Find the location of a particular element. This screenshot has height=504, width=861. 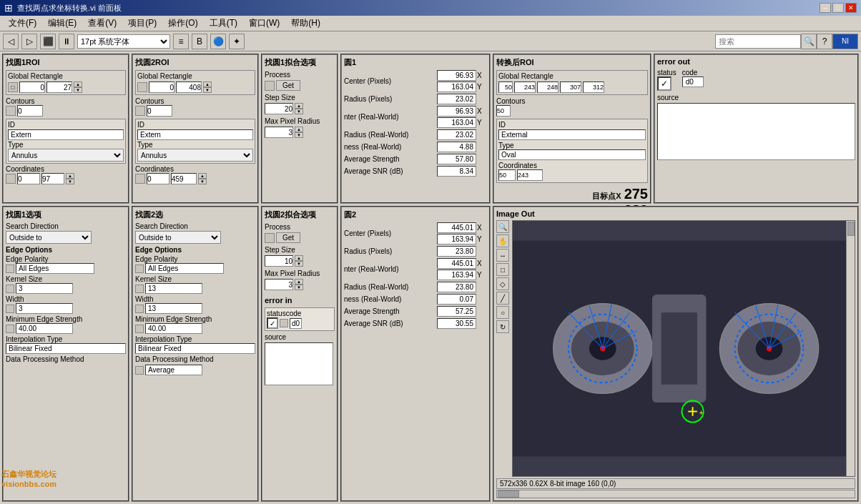

transform-rect-v4: 312 is located at coordinates (594, 87).